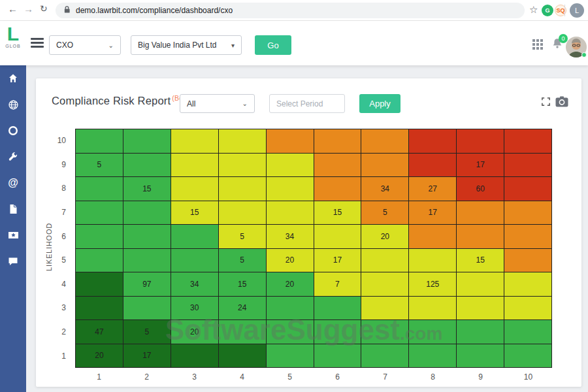  Describe the element at coordinates (562, 103) in the screenshot. I see `camera-screenshot-icon` at that location.